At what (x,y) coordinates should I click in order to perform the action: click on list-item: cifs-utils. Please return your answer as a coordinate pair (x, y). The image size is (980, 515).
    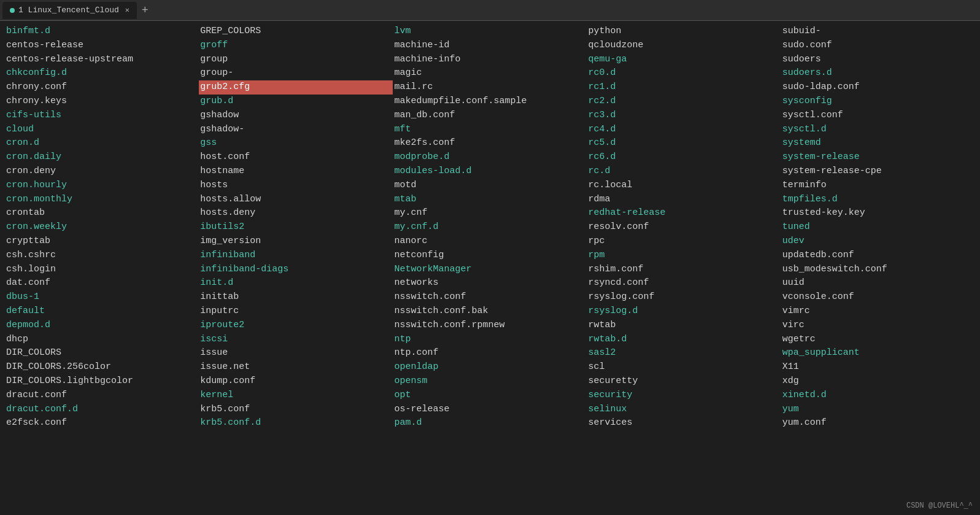
    Looking at the image, I should click on (102, 115).